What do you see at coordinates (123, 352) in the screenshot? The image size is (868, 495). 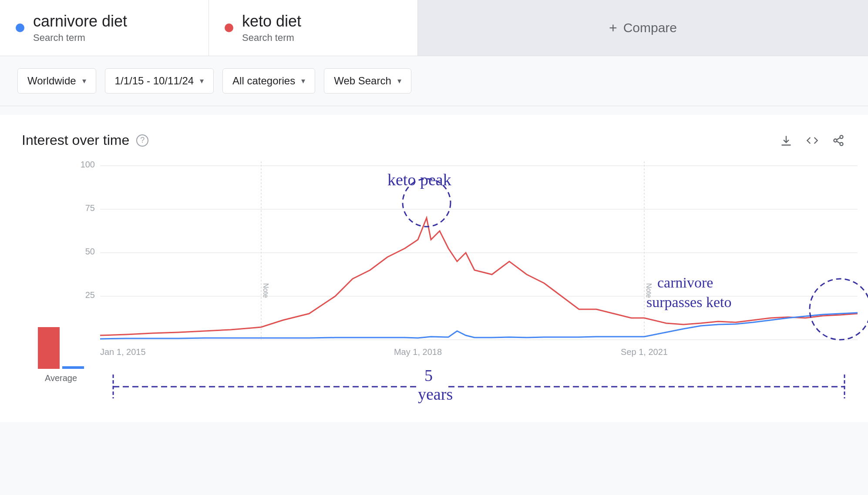 I see `svg-text: Jan 1, 2015` at bounding box center [123, 352].